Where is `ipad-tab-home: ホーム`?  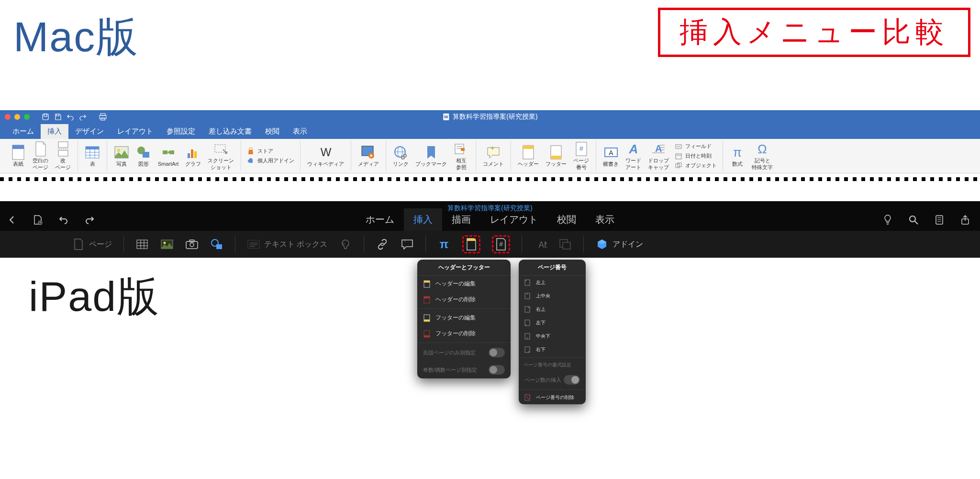 ipad-tab-home: ホーム is located at coordinates (380, 219).